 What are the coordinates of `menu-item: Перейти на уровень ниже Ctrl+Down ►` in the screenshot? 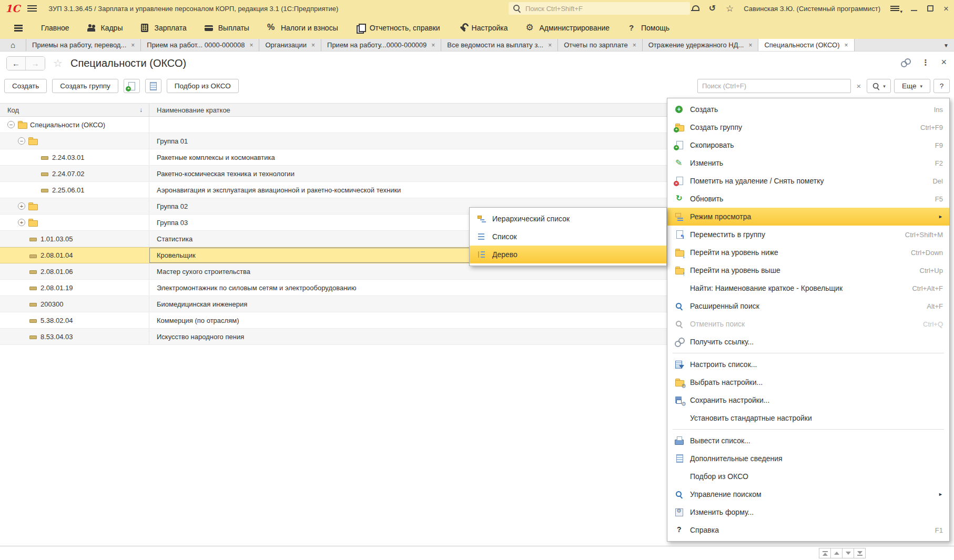 It's located at (808, 252).